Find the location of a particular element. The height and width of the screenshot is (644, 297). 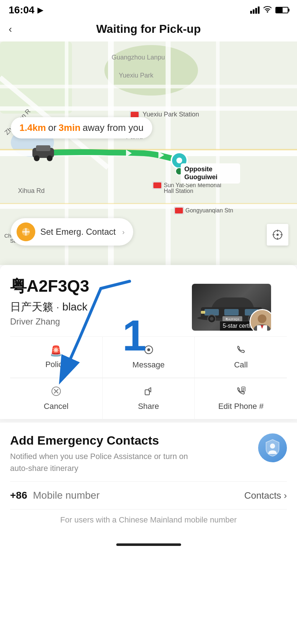

svg-text: 粤A2F3Q3 is located at coordinates (232, 319).